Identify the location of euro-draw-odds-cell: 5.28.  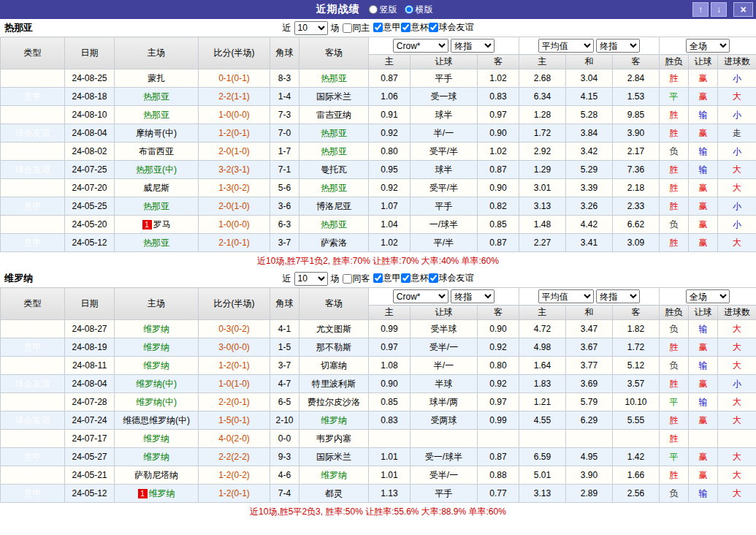
(589, 115).